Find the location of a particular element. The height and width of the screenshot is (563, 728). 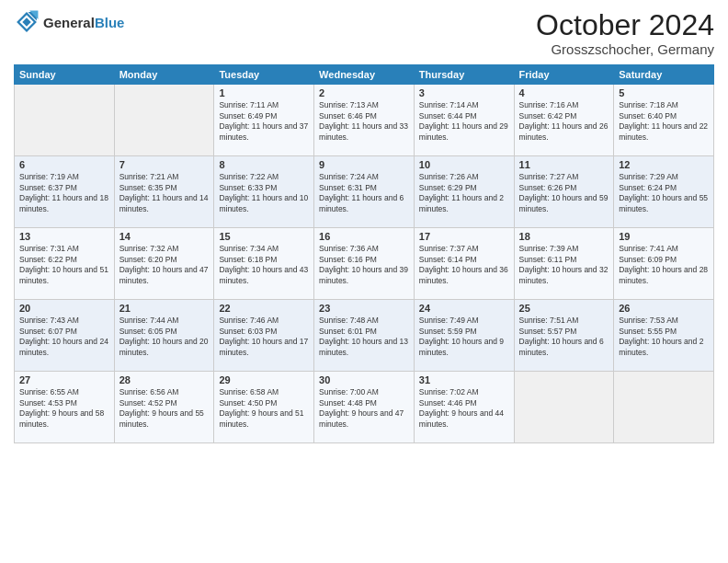

weekday-header-thursday: Thursday is located at coordinates (463, 75).